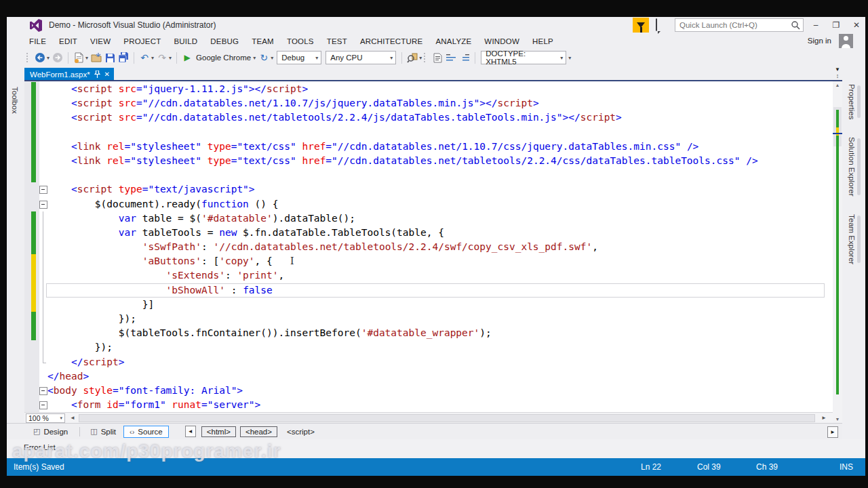  I want to click on refresh-button: ↻, so click(264, 58).